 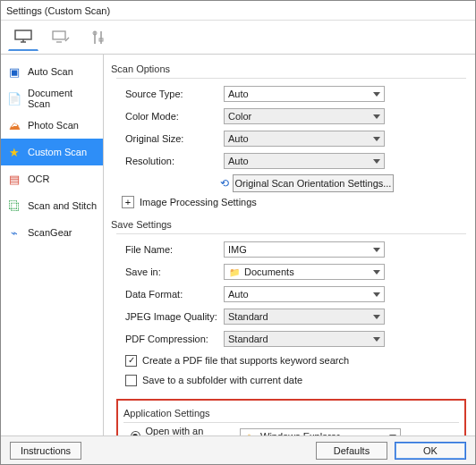 What do you see at coordinates (245, 360) in the screenshot?
I see `pdf-keyword-label: Create a PDF file that supports keyword …` at bounding box center [245, 360].